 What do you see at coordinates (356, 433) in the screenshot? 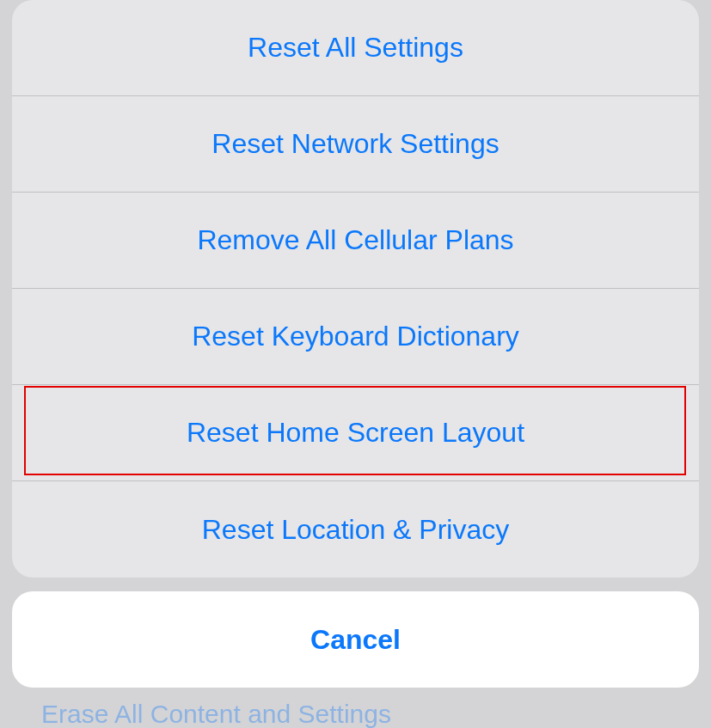
I see `reset-home-screen-layout-button: Reset Home Screen Layout` at bounding box center [356, 433].